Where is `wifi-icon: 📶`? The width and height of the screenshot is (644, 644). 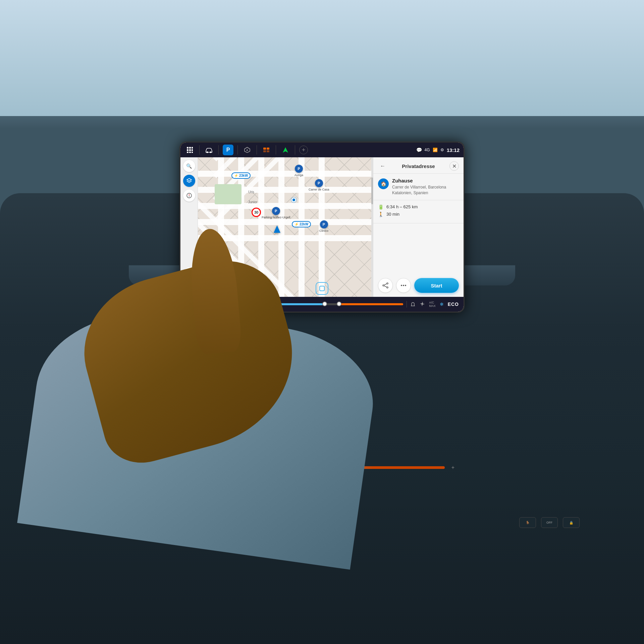 wifi-icon: 📶 is located at coordinates (435, 150).